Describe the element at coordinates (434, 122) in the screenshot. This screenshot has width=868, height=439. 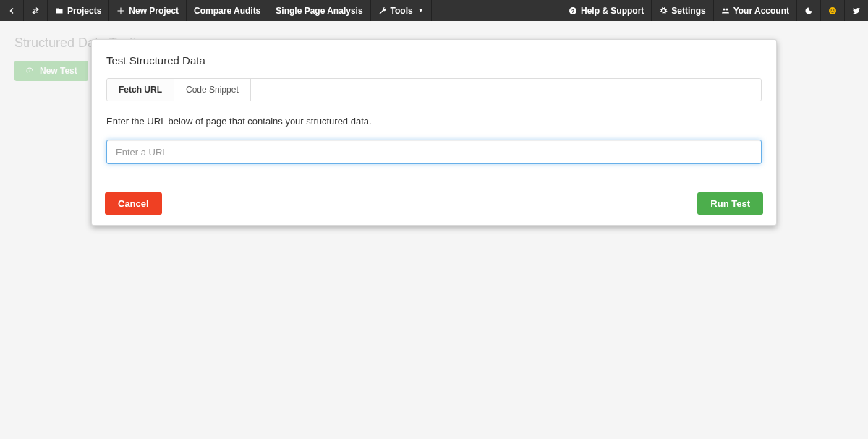
I see `modal-instruction: Enter the URL below of page that contain…` at that location.